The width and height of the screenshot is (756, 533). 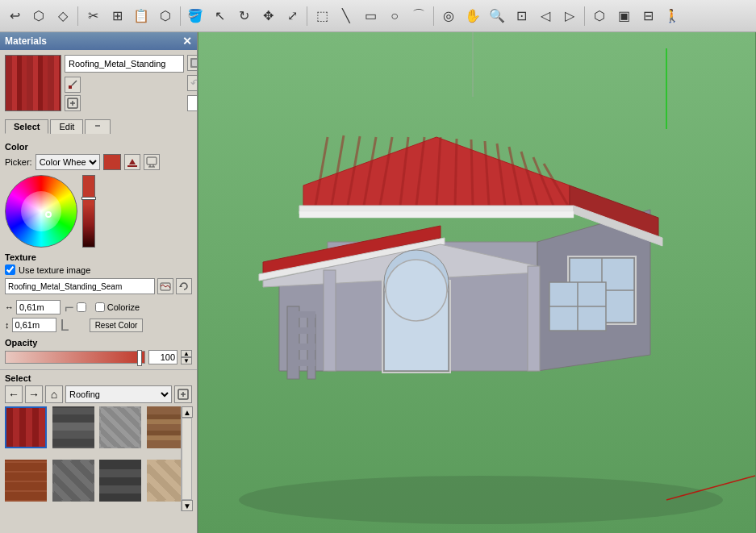 What do you see at coordinates (497, 16) in the screenshot?
I see `zoom-button: 🔍` at bounding box center [497, 16].